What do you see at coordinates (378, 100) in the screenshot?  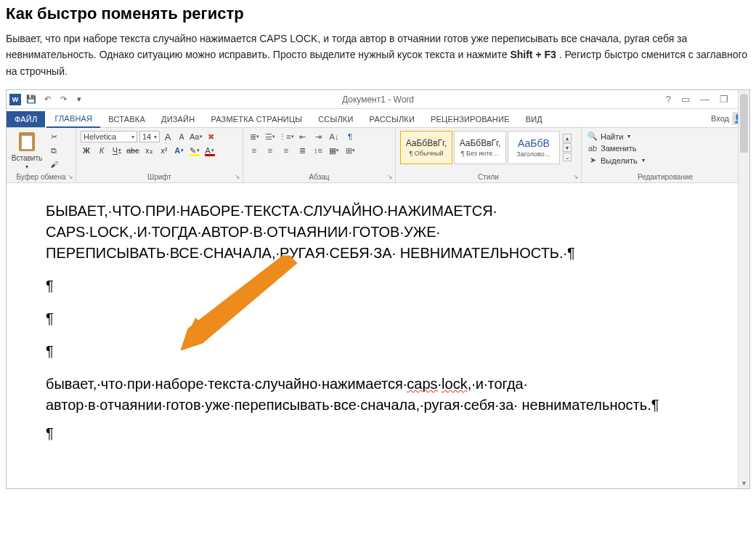 I see `titlebar: W 💾 ↶ ↷ ▾ Документ1 - Word ? ▭ — ❐ ✕` at bounding box center [378, 100].